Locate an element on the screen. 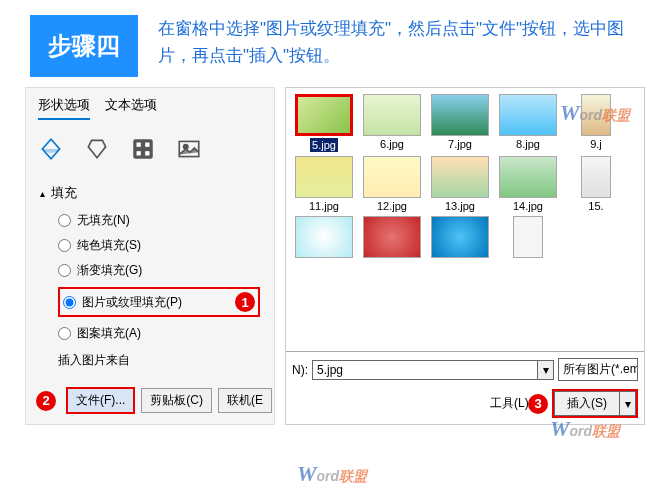 Image resolution: width=660 pixels, height=502 pixels. radio-no-fill: 无填充(N) is located at coordinates (159, 220).